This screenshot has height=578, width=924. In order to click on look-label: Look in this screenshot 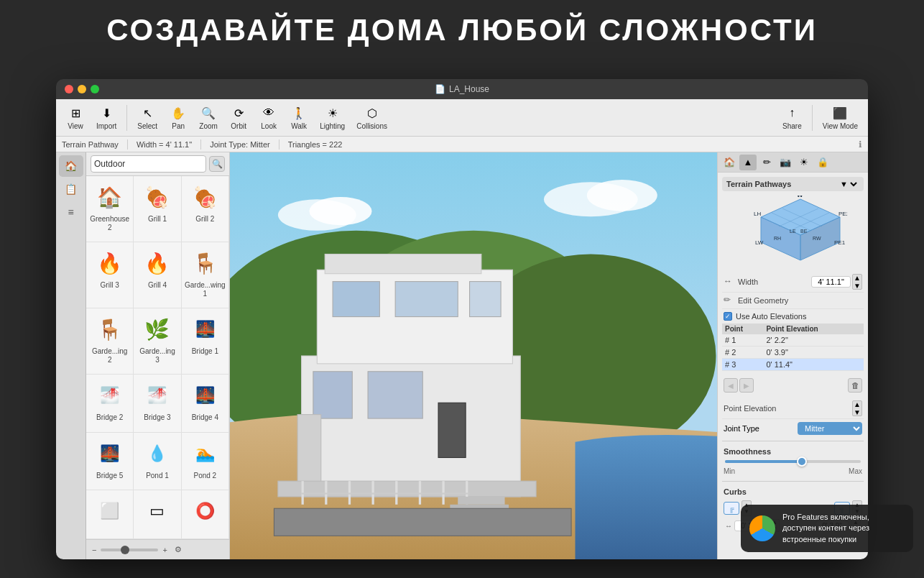, I will do `click(269, 127)`.